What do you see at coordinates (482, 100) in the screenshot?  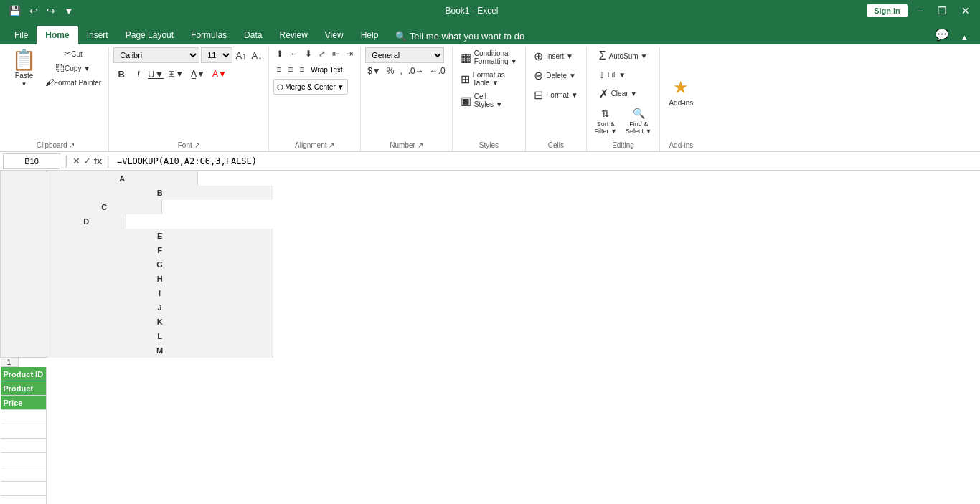 I see `cell-styles-btn: ▣ CellStyles ▼` at bounding box center [482, 100].